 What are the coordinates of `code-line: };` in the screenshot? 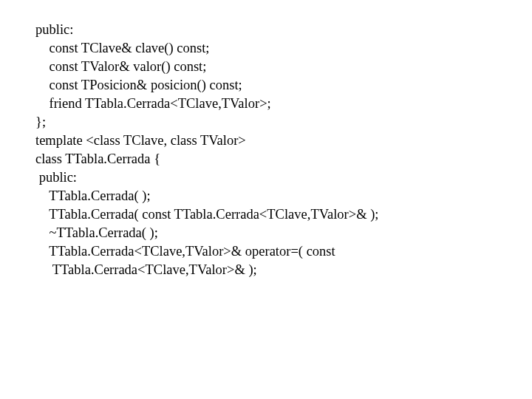 It's located at (284, 123).